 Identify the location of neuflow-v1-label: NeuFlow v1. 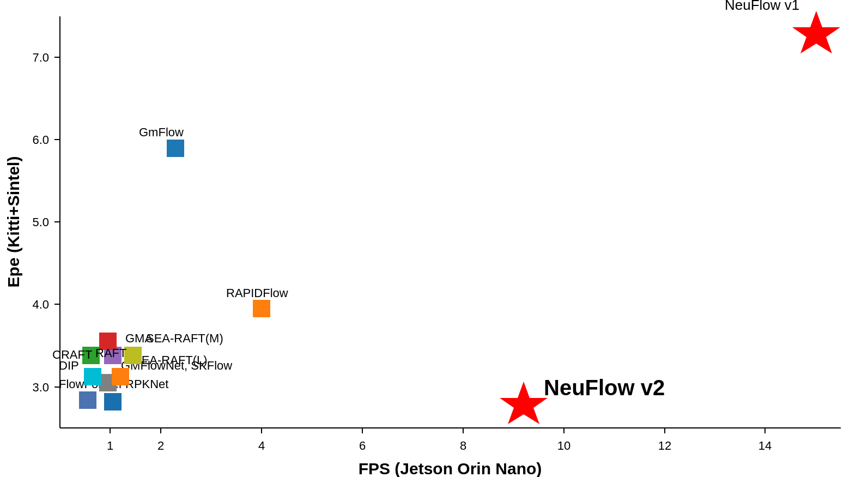
(762, 7).